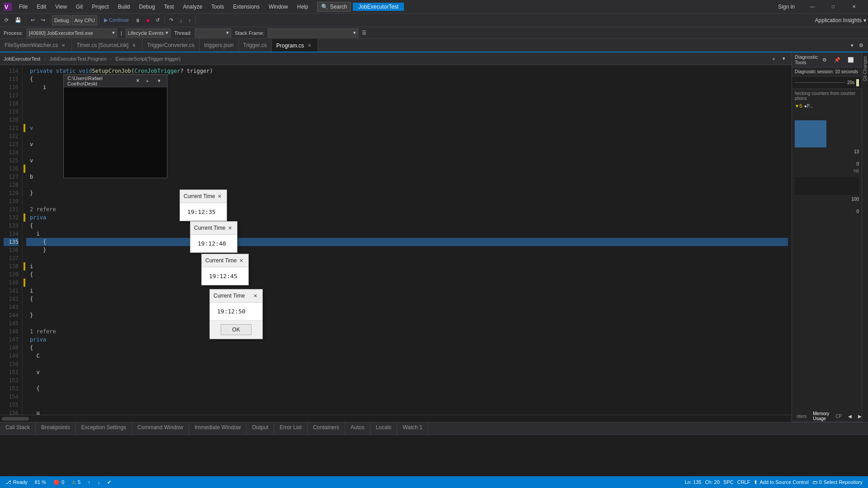 The height and width of the screenshot is (488, 868). What do you see at coordinates (56, 429) in the screenshot?
I see `tab-breakpoints: Breakpoints` at bounding box center [56, 429].